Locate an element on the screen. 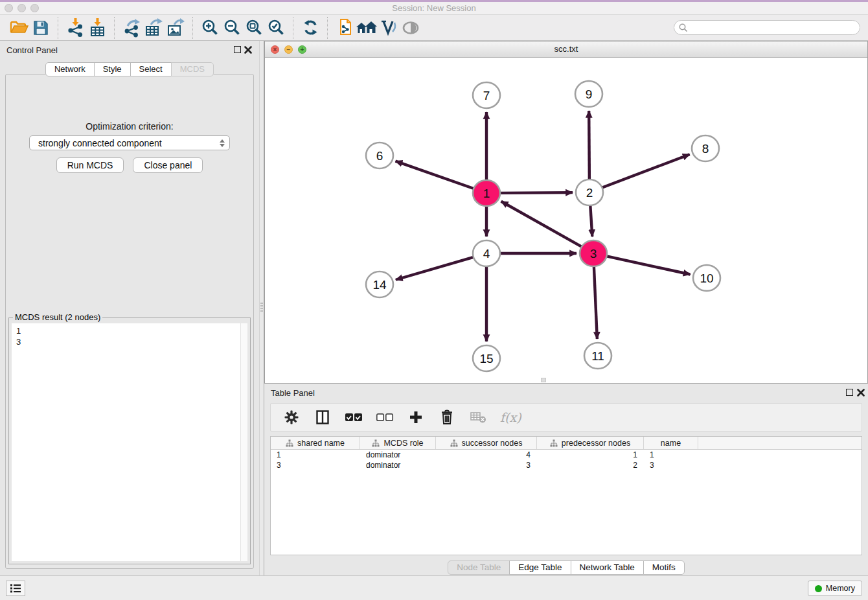 The width and height of the screenshot is (868, 600). table-row: 3dominator323 is located at coordinates (566, 465).